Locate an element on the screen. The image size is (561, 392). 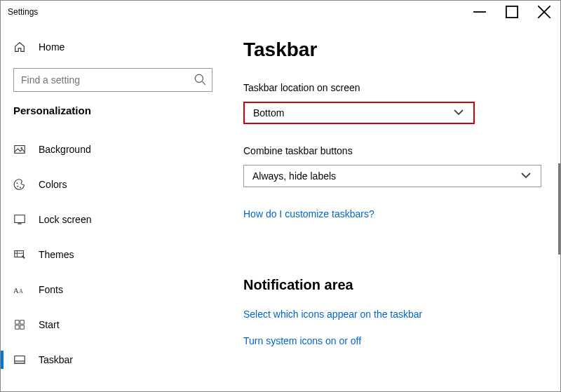
location-label: Taskbar location on screen is located at coordinates (402, 88).